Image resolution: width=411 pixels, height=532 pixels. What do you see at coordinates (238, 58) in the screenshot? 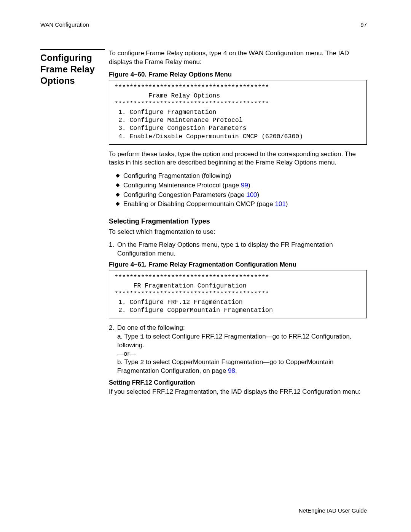
I see `intro-paragraph: To configure Frame Relay options, type 4…` at bounding box center [238, 58].